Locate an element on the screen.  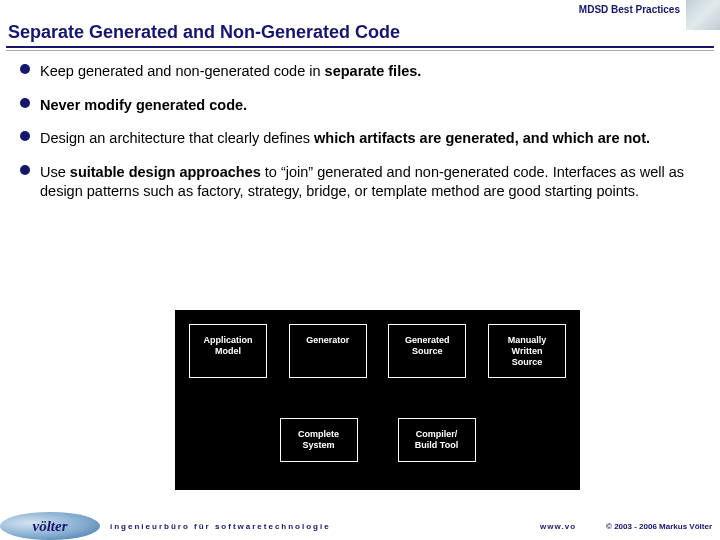
bullet-item: Design an architecture that clearly defi… is located at coordinates (360, 139).